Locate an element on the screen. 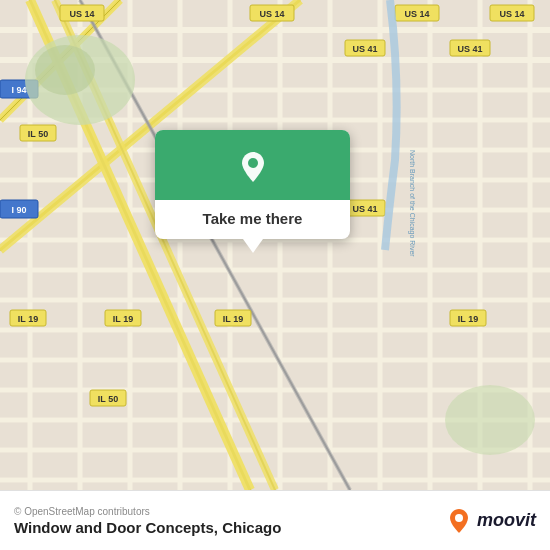  moovit-logo: moovit is located at coordinates (490, 521).